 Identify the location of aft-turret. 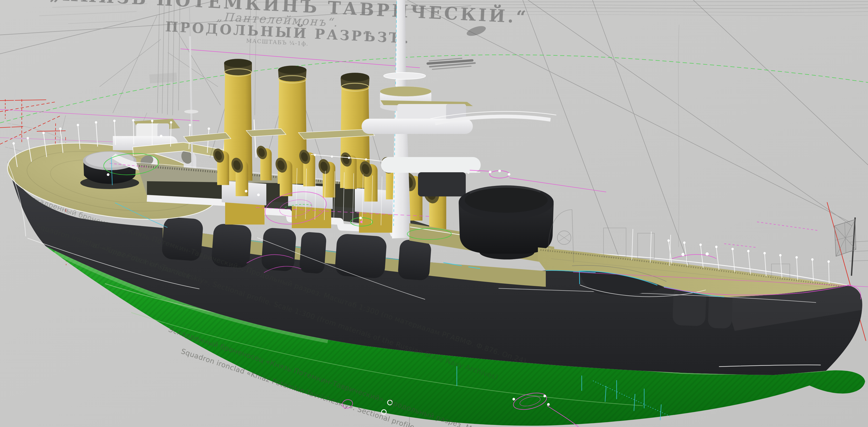
(110, 170).